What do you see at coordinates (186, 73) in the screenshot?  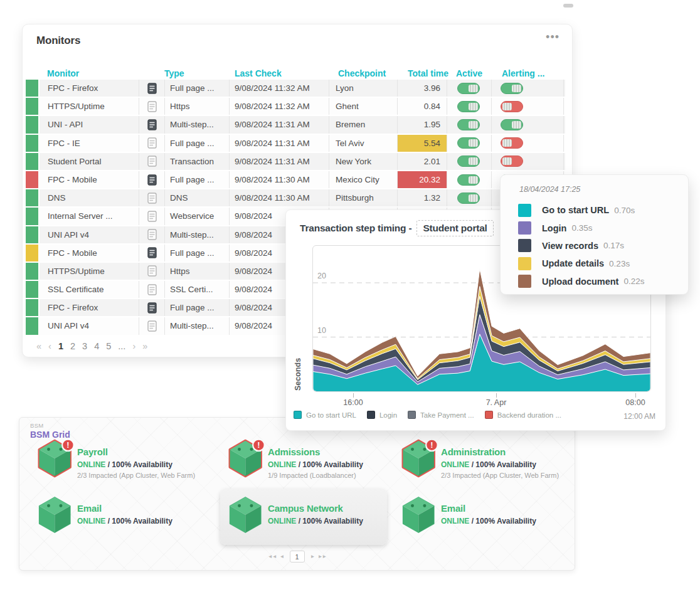 I see `column-header-type: Type` at bounding box center [186, 73].